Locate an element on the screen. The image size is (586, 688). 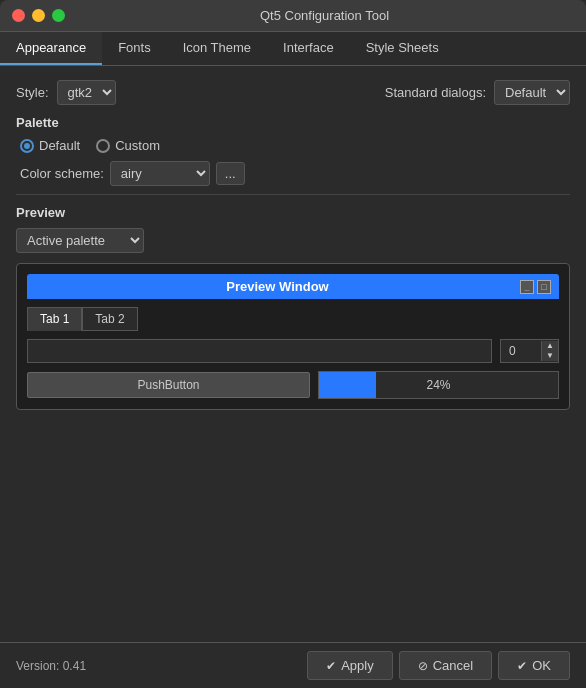
divider is located at coordinates (293, 194).